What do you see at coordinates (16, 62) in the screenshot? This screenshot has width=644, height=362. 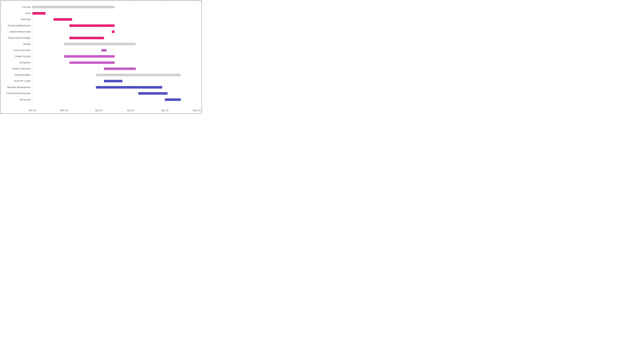 I see `gantt-task-label: Navigation` at bounding box center [16, 62].